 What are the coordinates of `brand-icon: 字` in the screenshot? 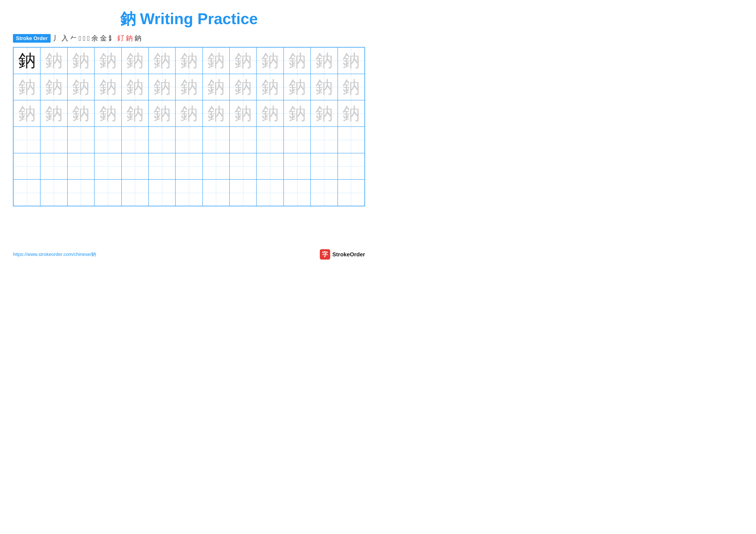 It's located at (325, 254).